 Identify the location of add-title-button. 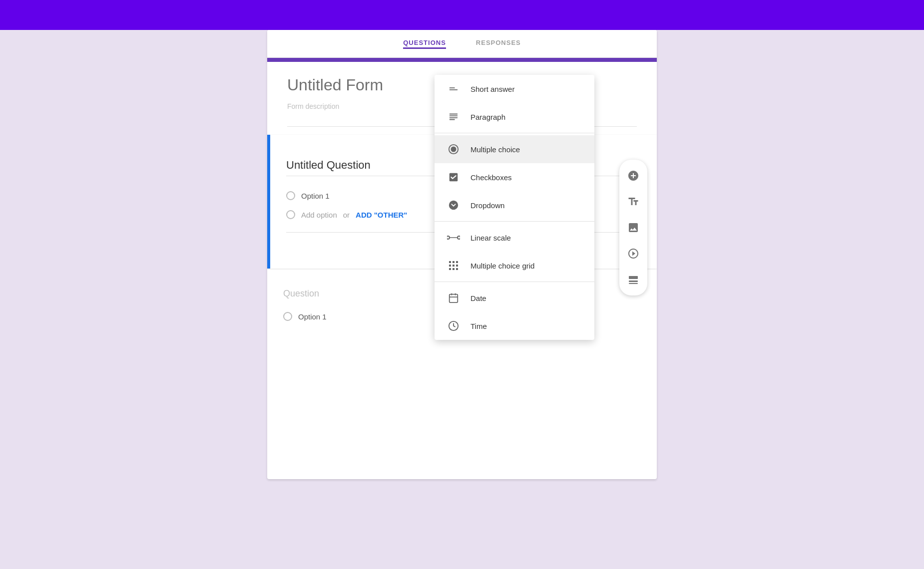
(633, 202).